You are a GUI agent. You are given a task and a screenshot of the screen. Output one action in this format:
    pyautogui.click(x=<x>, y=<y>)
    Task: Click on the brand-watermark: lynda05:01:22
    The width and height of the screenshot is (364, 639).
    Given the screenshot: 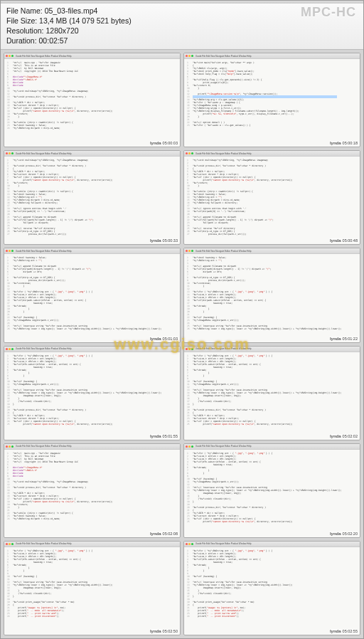 What is the action you would take?
    pyautogui.click(x=344, y=339)
    